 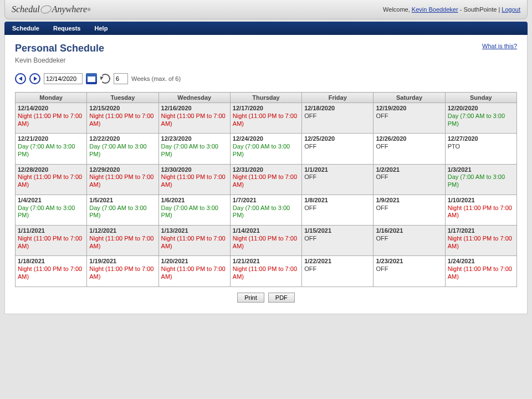 I want to click on cell-date: 1/1/2021, so click(x=337, y=170).